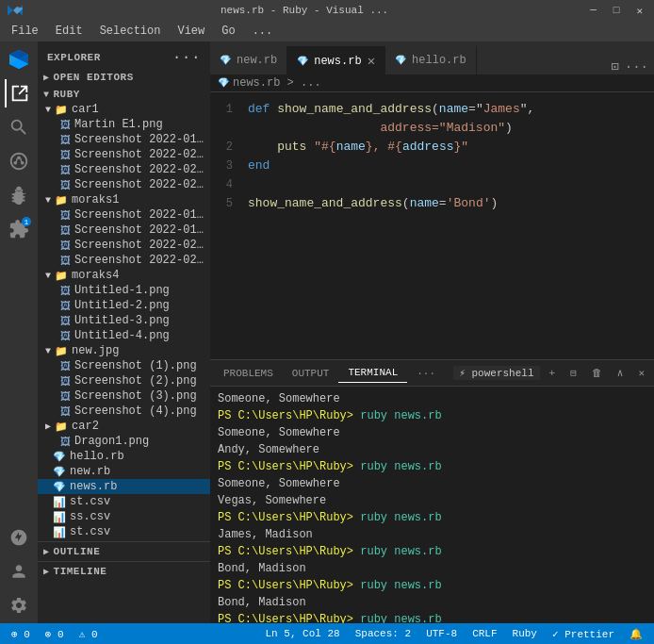  I want to click on folder-car1: ▼ 📁 car1, so click(124, 109).